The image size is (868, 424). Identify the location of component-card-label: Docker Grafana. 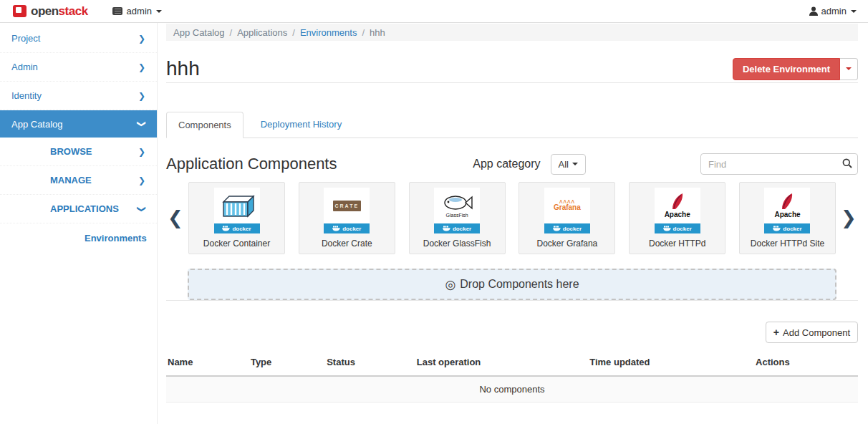
(567, 244).